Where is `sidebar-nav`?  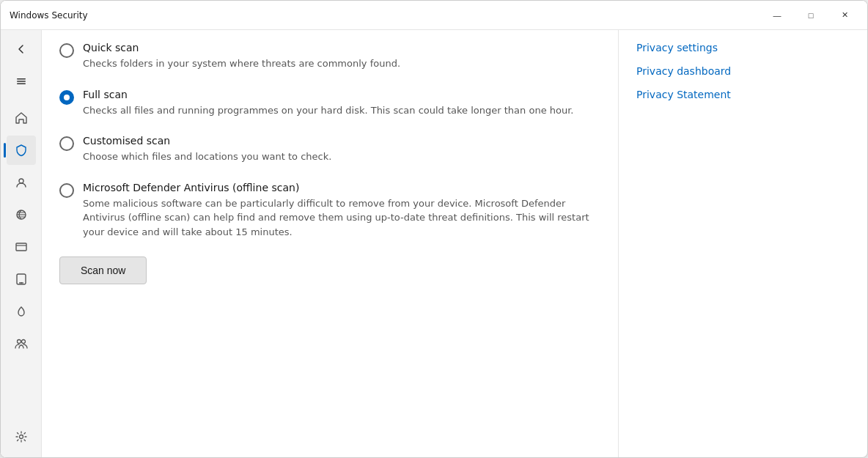
sidebar-nav is located at coordinates (21, 231).